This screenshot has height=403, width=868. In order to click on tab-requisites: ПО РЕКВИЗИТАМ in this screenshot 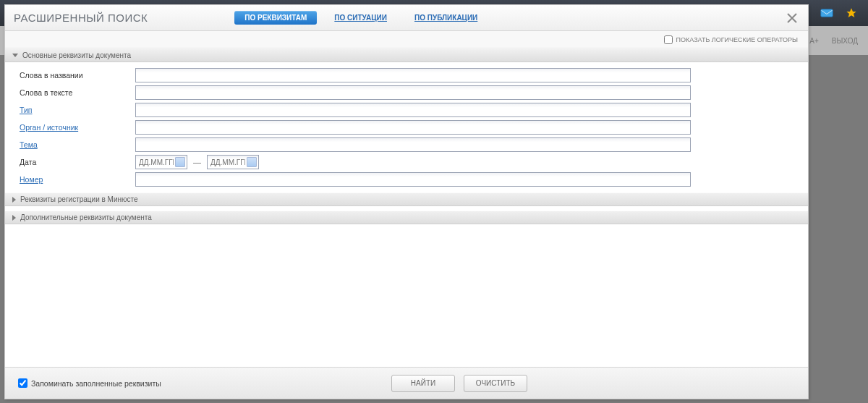, I will do `click(276, 17)`.